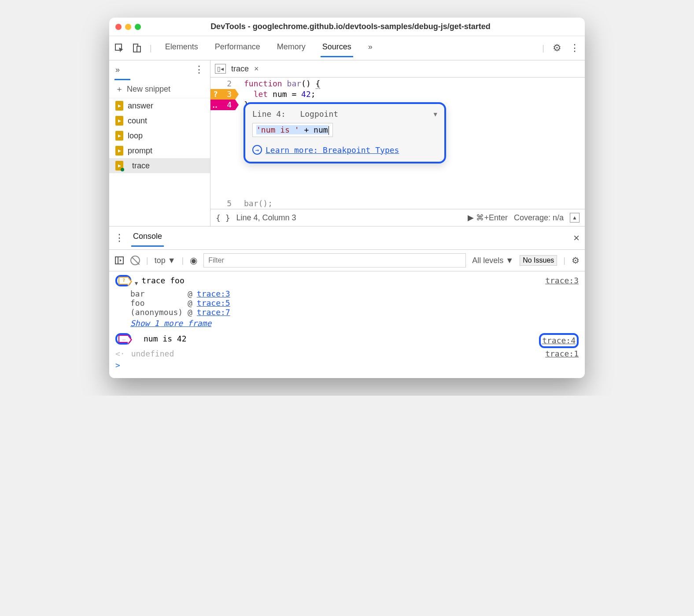  What do you see at coordinates (223, 218) in the screenshot?
I see `pretty-print-icon: { }` at bounding box center [223, 218].